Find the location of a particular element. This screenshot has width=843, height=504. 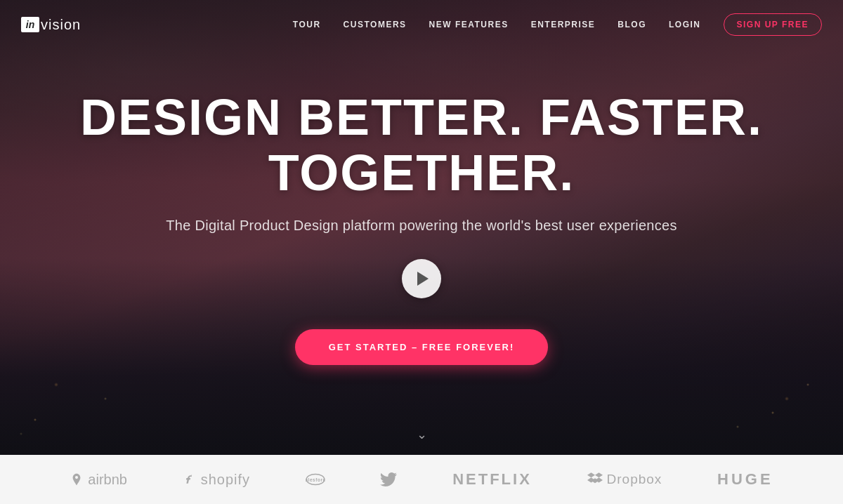

shopify-label: shopify is located at coordinates (226, 480).